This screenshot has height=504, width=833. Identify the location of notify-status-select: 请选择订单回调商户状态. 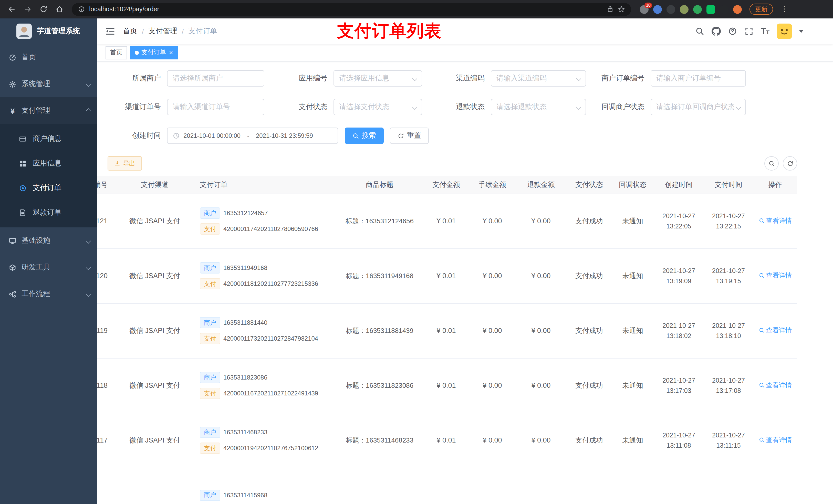
(698, 107).